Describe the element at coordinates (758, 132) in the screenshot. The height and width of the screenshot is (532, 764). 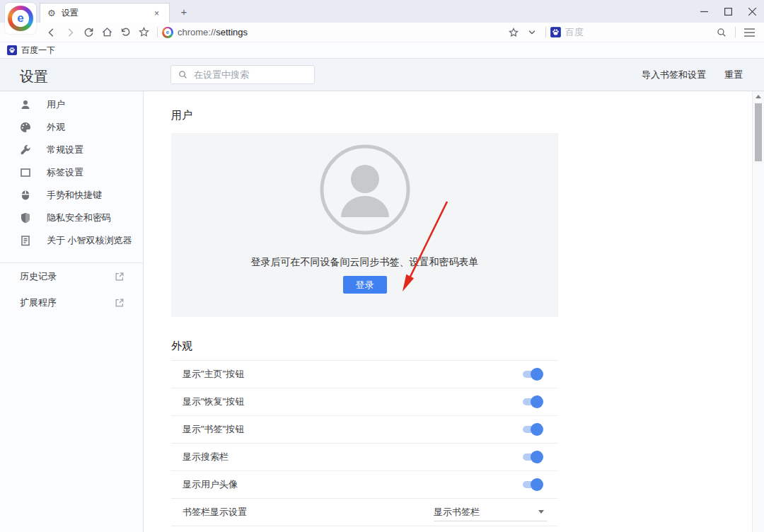
I see `scrollbar-thumb` at that location.